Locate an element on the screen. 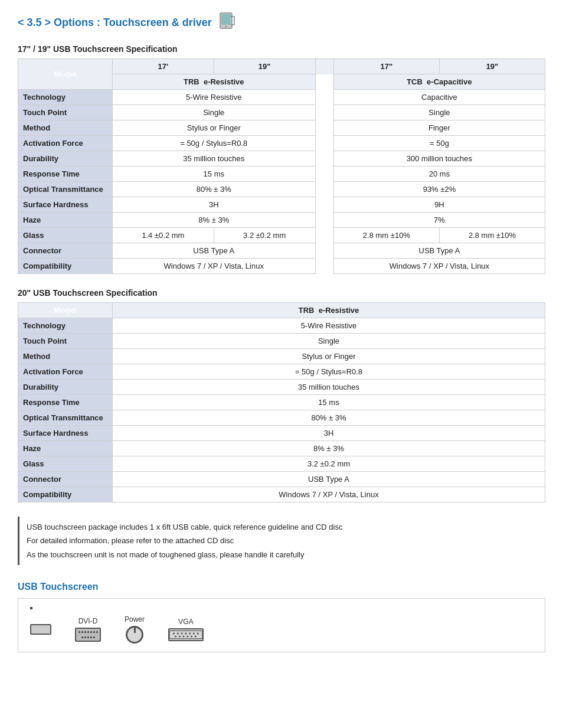 This screenshot has width=563, height=728. connector-power: Power is located at coordinates (135, 629).